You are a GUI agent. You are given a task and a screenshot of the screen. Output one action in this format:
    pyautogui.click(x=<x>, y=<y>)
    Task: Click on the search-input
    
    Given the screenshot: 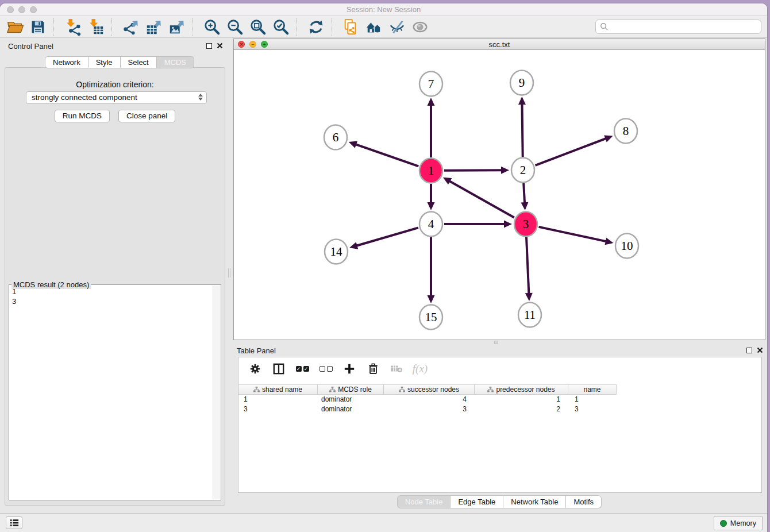 What is the action you would take?
    pyautogui.click(x=684, y=26)
    